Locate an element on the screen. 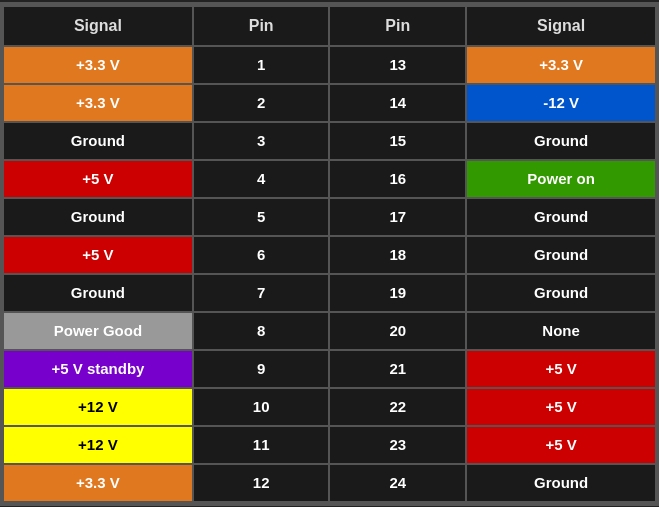  pin-left-cell: 10 is located at coordinates (262, 407).